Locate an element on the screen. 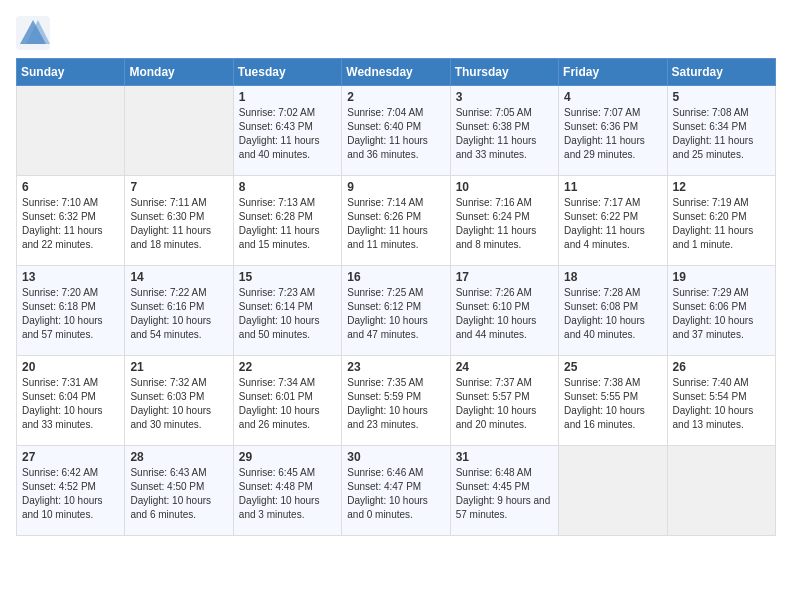  day-info: Sunrise: 7:13 AM Sunset: 6:28 PM Dayligh… is located at coordinates (288, 224).